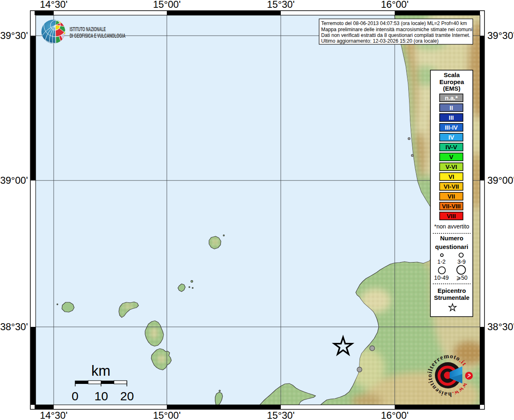 Image resolution: width=514 pixels, height=420 pixels. What do you see at coordinates (452, 290) in the screenshot?
I see `svg-text: Epicentro` at bounding box center [452, 290].